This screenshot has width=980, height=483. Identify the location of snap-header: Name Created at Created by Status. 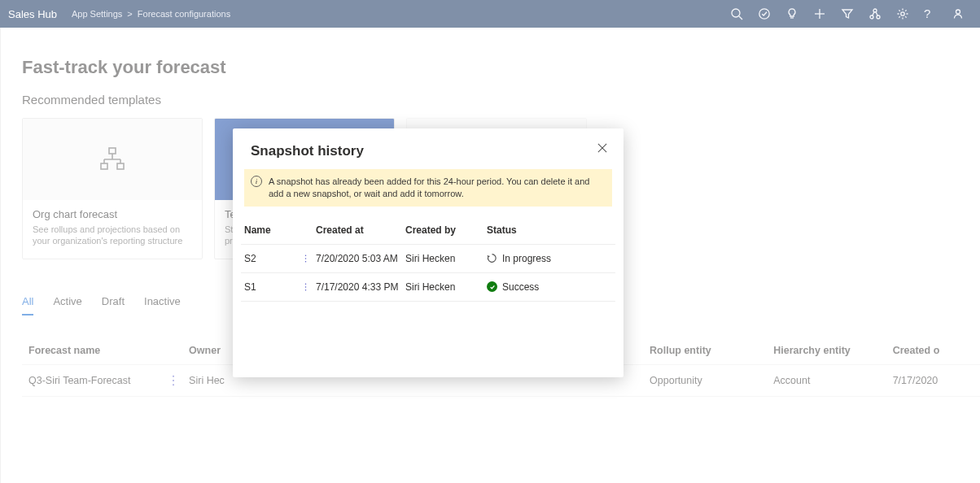
(428, 231).